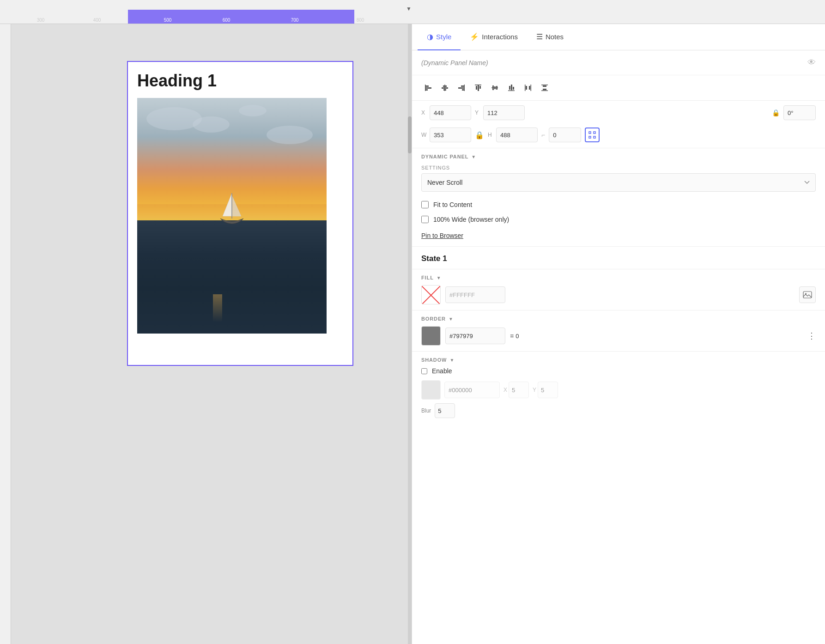 This screenshot has width=825, height=644. I want to click on tab-notes-label: Notes, so click(554, 37).